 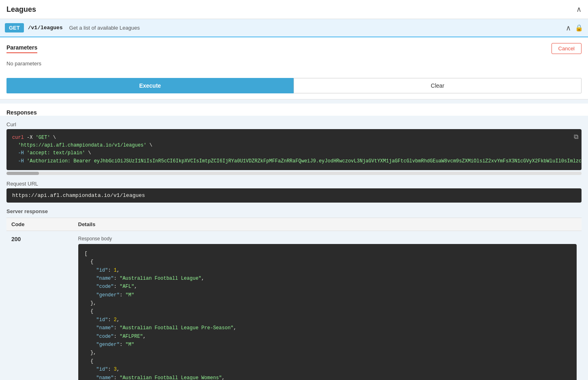 I want to click on get-bar: GET /v1/leagues Get a list of available …, so click(x=294, y=28).